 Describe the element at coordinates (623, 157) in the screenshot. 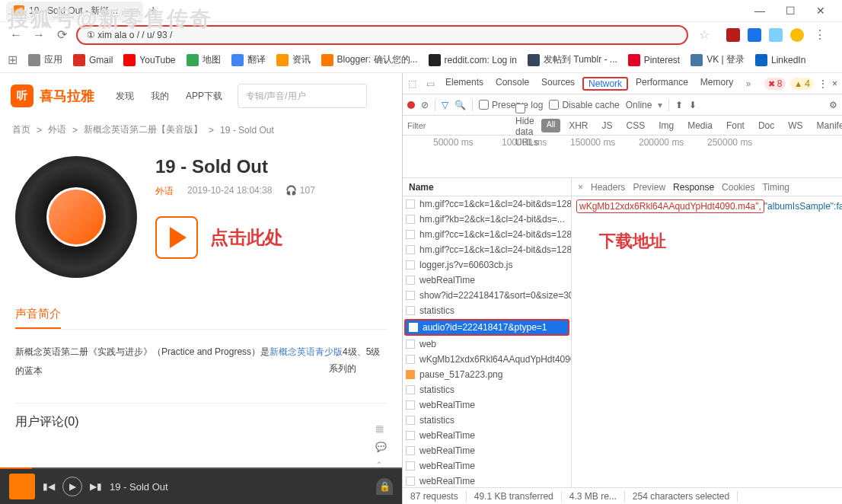

I see `timeline: 50000 ms100000 ms150000 ms200000 ms25000…` at that location.